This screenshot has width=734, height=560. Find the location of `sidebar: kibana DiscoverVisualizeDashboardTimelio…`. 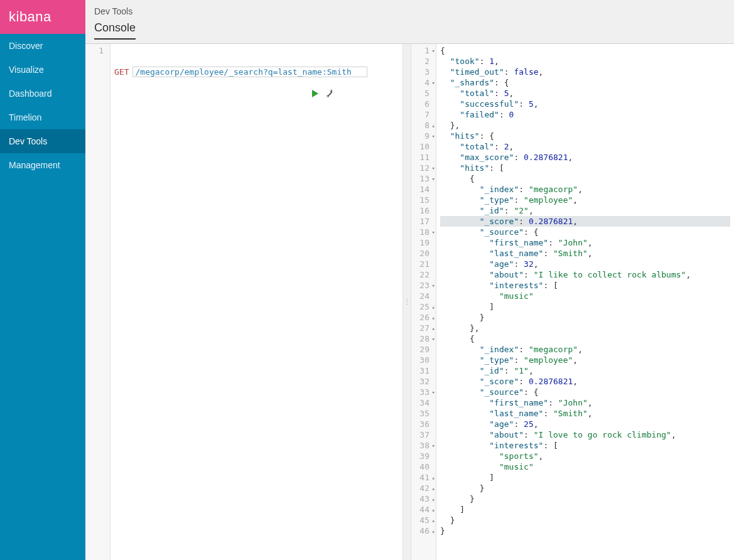

sidebar: kibana DiscoverVisualizeDashboardTimelio… is located at coordinates (43, 280).